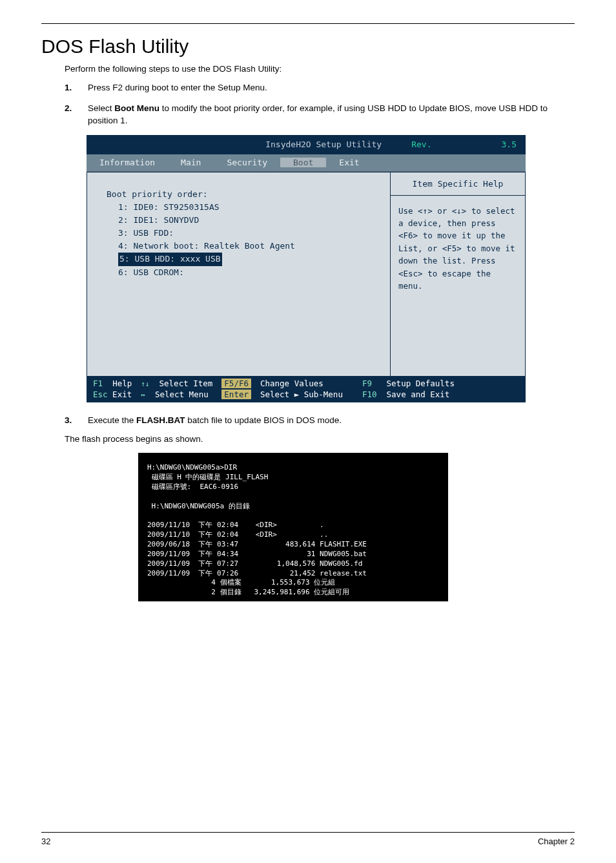 The height and width of the screenshot is (863, 616). I want to click on bios-left-pane: Boot priority order: 1: IDE0: ST9250315A…, so click(238, 274).